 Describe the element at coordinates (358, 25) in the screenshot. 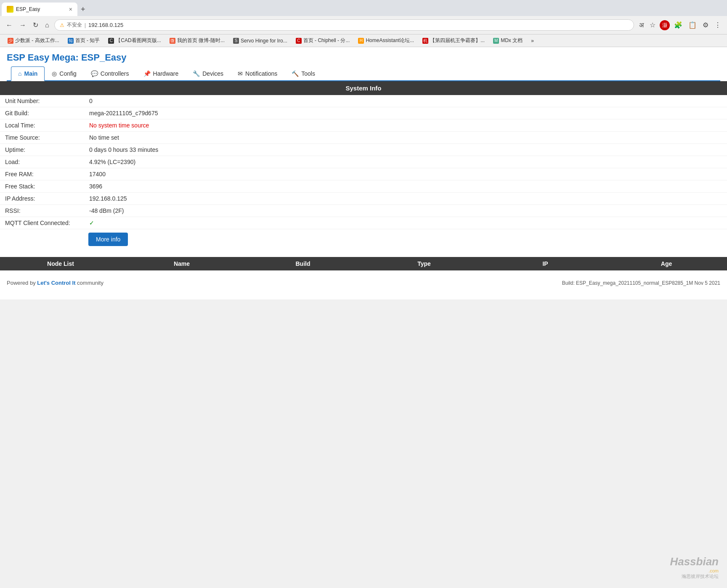

I see `url-text: 192.168.0.125` at that location.